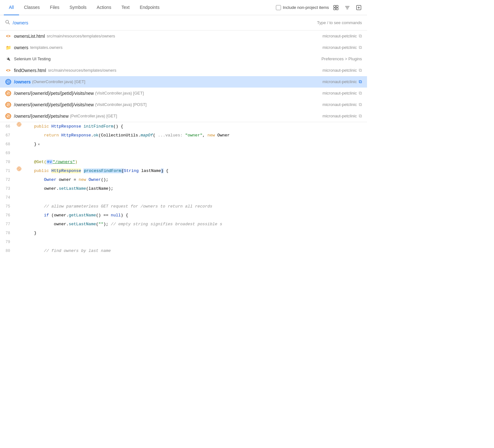  I want to click on code-line-74: 74, so click(184, 198).